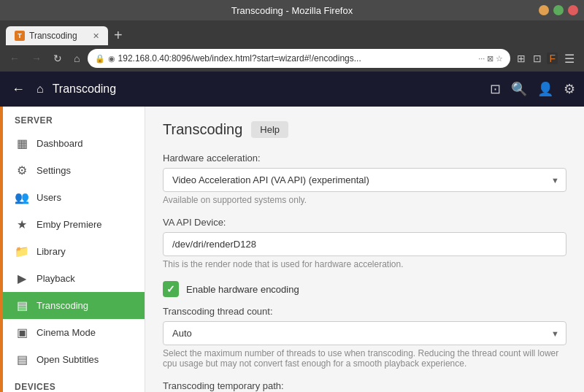 This screenshot has height=392, width=584. Describe the element at coordinates (533, 89) in the screenshot. I see `header-actions: ⊡ 🔍 👤 ⚙` at that location.